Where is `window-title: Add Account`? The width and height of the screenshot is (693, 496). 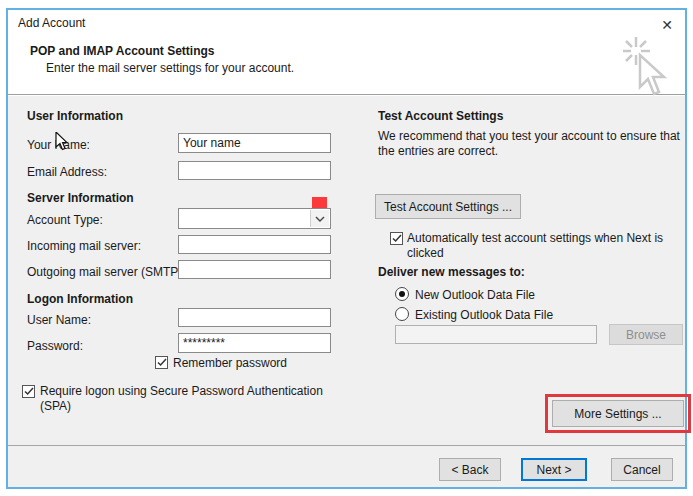
window-title: Add Account is located at coordinates (52, 23).